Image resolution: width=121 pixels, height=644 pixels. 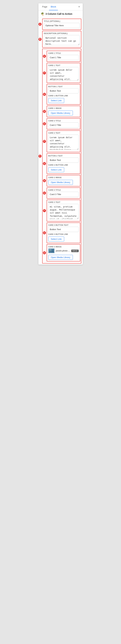 I want to click on badge-g-3: G, so click(x=44, y=233).